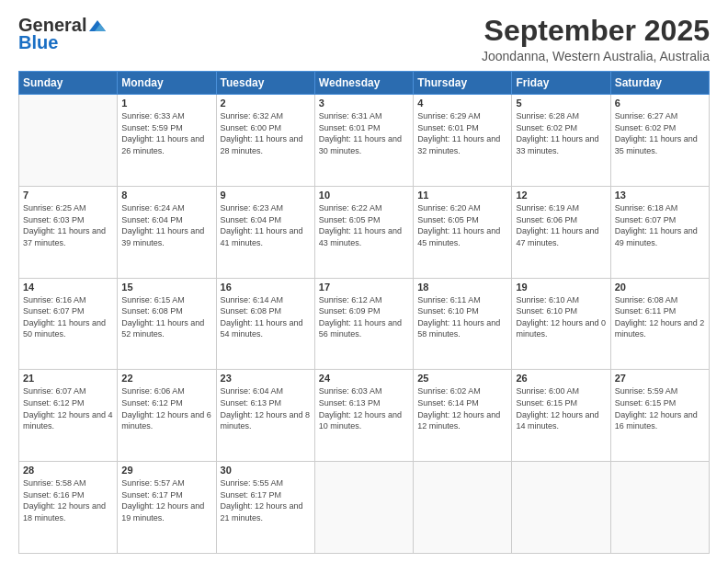  I want to click on day-info: Sunrise: 6:00 AMSunset: 6:15 PMDaylight:…, so click(561, 408).